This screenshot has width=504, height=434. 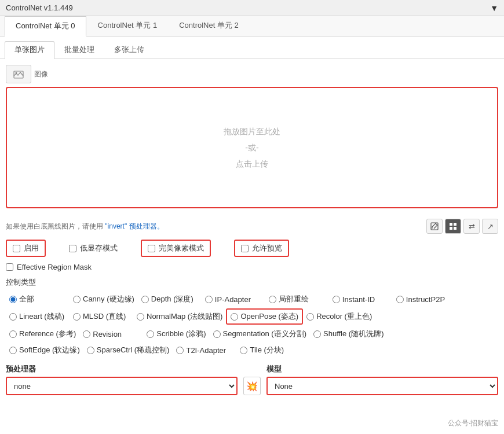 I want to click on radio-openpose: OpenPose (姿态), so click(x=264, y=317).